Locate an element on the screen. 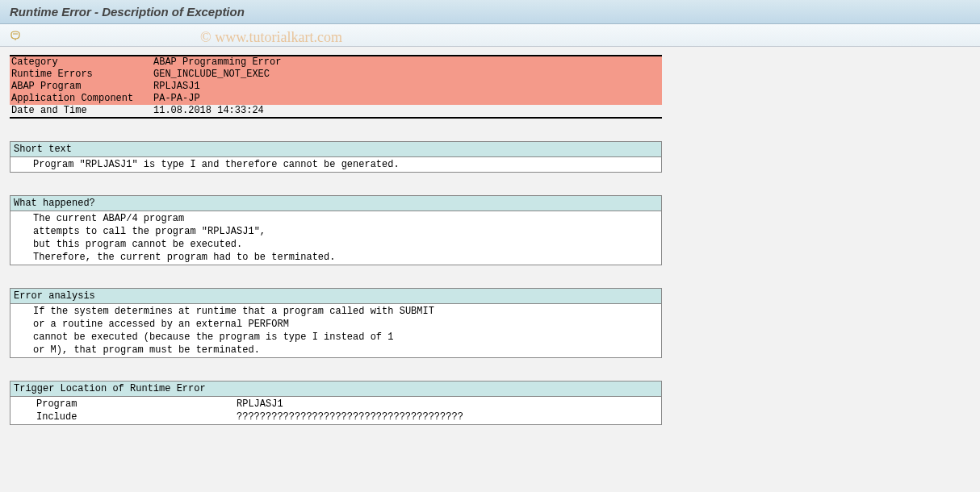 Image resolution: width=980 pixels, height=492 pixels. error-value: ABAP Programming Error is located at coordinates (408, 63).